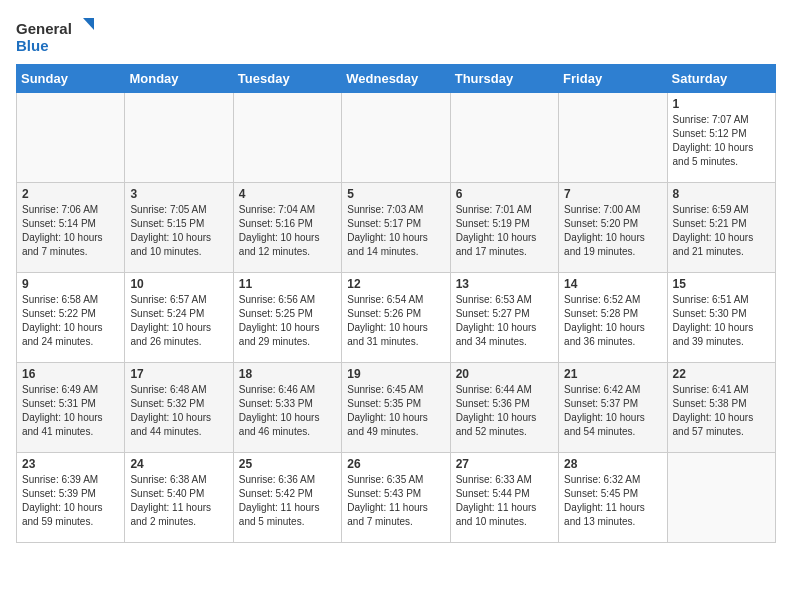  What do you see at coordinates (504, 284) in the screenshot?
I see `day-number: 13` at bounding box center [504, 284].